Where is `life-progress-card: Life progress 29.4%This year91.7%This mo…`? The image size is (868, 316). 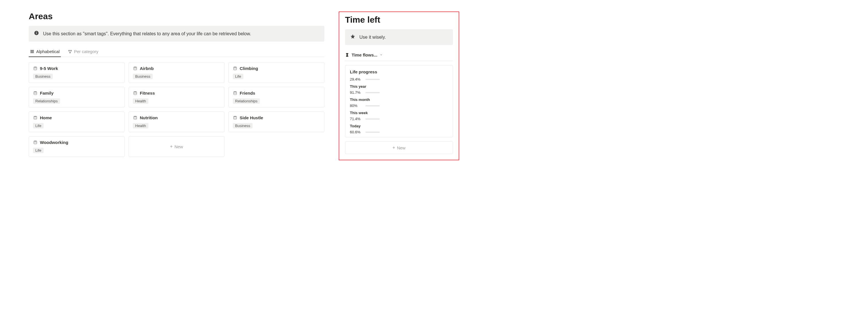 life-progress-card: Life progress 29.4%This year91.7%This mo… is located at coordinates (399, 101).